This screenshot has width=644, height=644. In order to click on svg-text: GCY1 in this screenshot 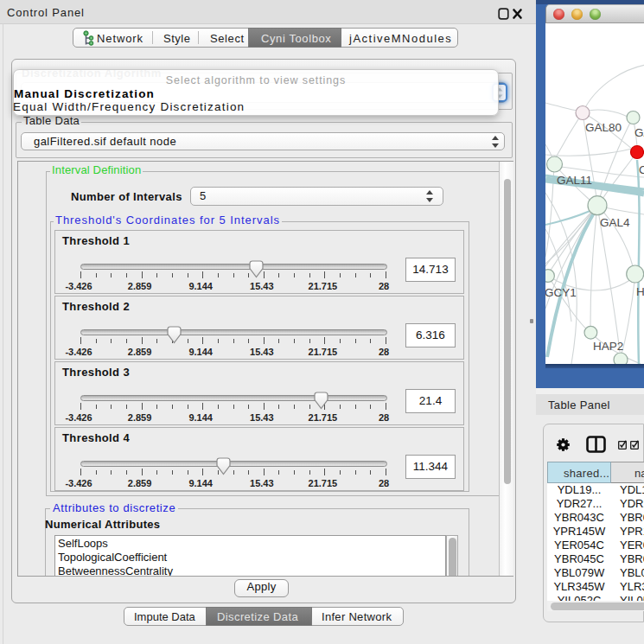, I will do `click(561, 292)`.